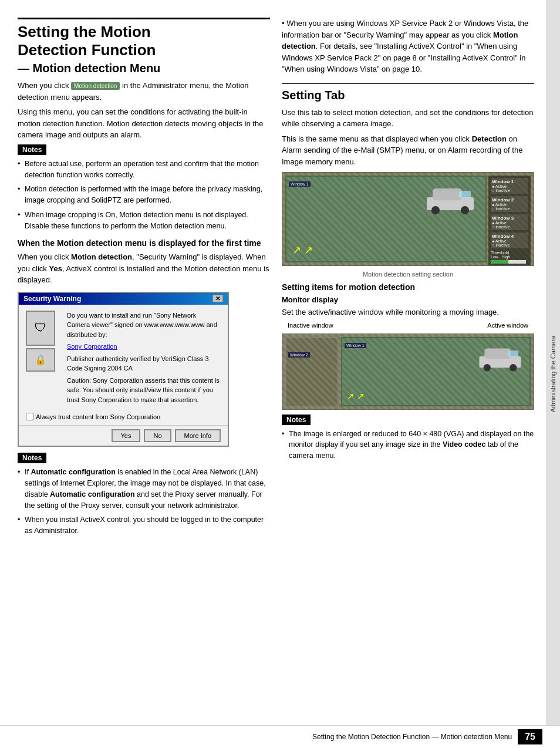 This screenshot has height=748, width=560. I want to click on cam-window-4: Window 4 ● Active ○ Inactive, so click(510, 241).